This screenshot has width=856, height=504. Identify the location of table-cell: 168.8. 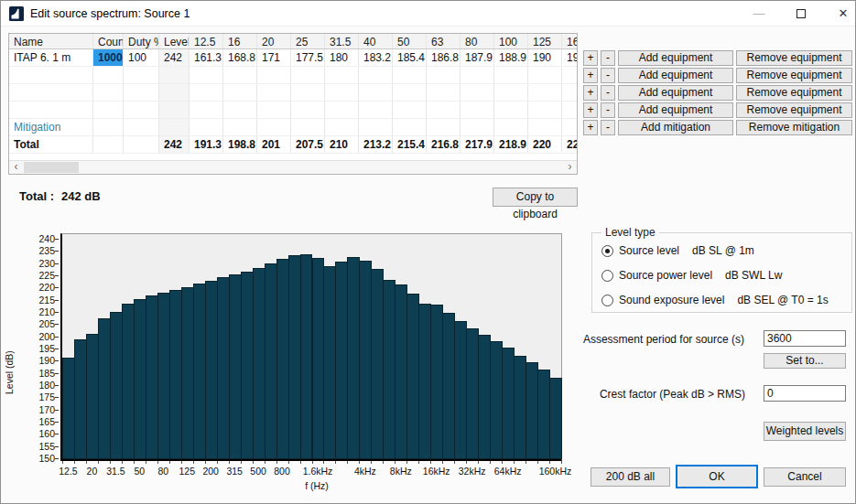
(240, 58).